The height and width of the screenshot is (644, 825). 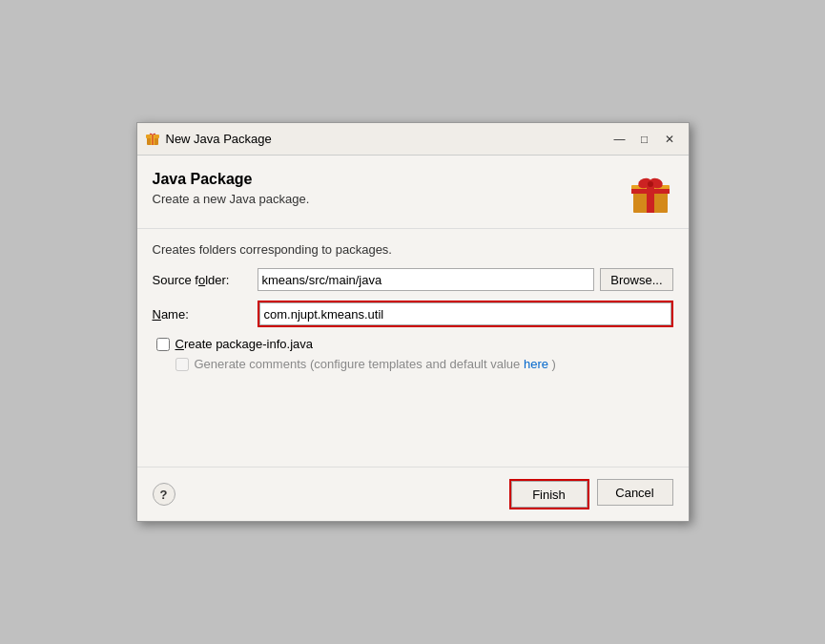 What do you see at coordinates (591, 494) in the screenshot?
I see `footer-right: Finish Cancel` at bounding box center [591, 494].